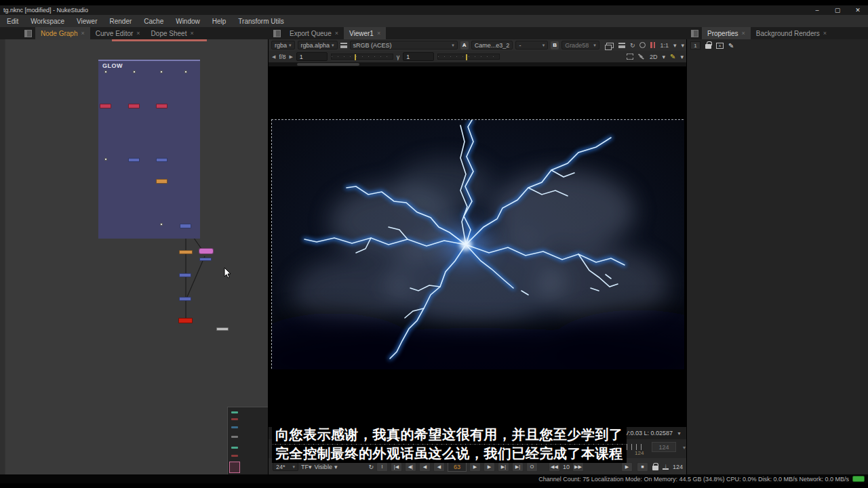 The image size is (868, 488). What do you see at coordinates (404, 45) in the screenshot?
I see `colorspace-dropdown: sRGB (ACES) ▾` at bounding box center [404, 45].